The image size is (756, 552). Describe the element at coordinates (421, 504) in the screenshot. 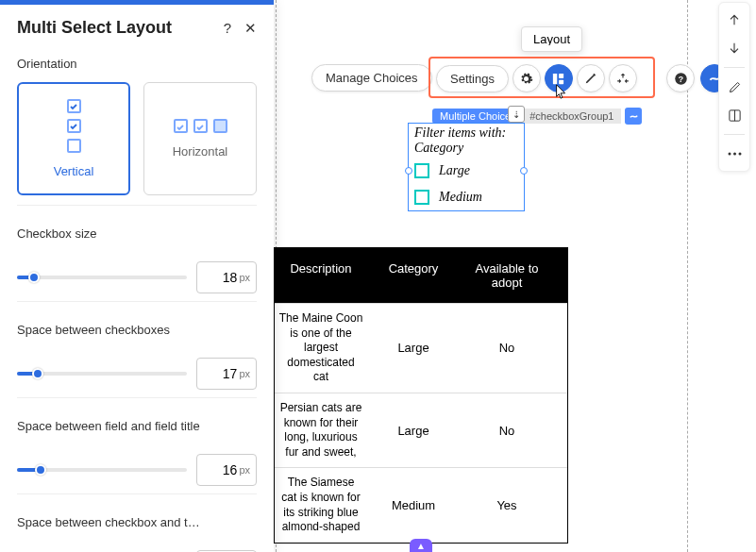

I see `table-row: The Siamese cat is known for its strikin…` at that location.